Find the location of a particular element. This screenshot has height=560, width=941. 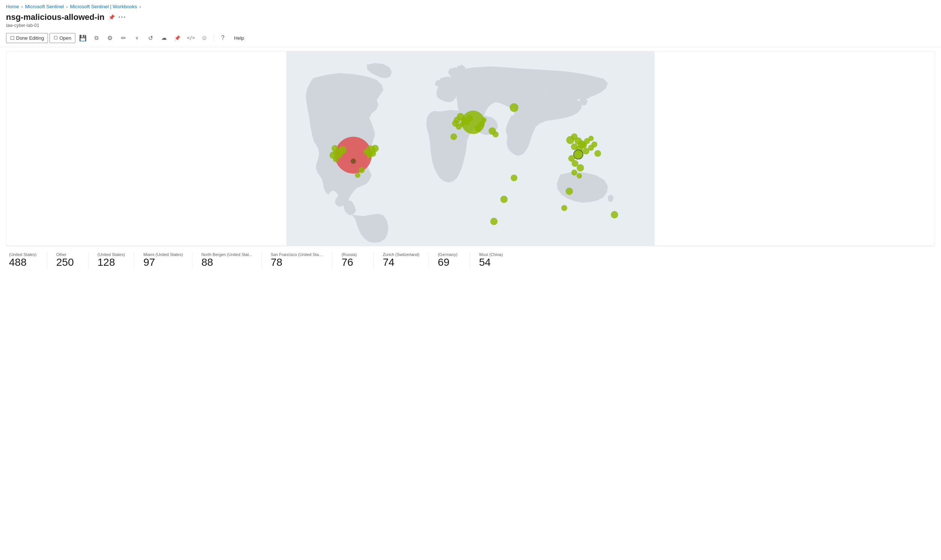

subtitle: law-cyber-lab-01 is located at coordinates (470, 26).